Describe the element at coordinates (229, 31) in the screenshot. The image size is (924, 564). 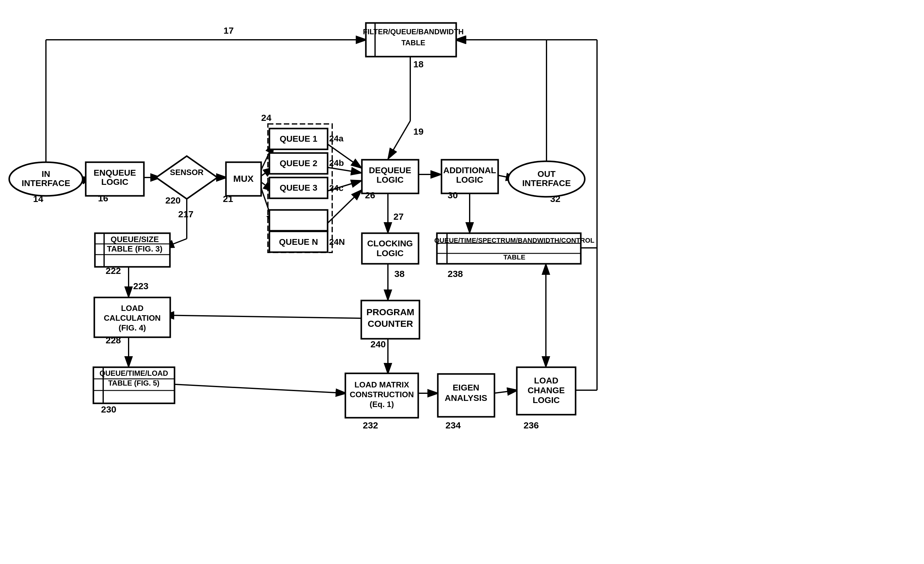
I see `label-17: 17` at that location.